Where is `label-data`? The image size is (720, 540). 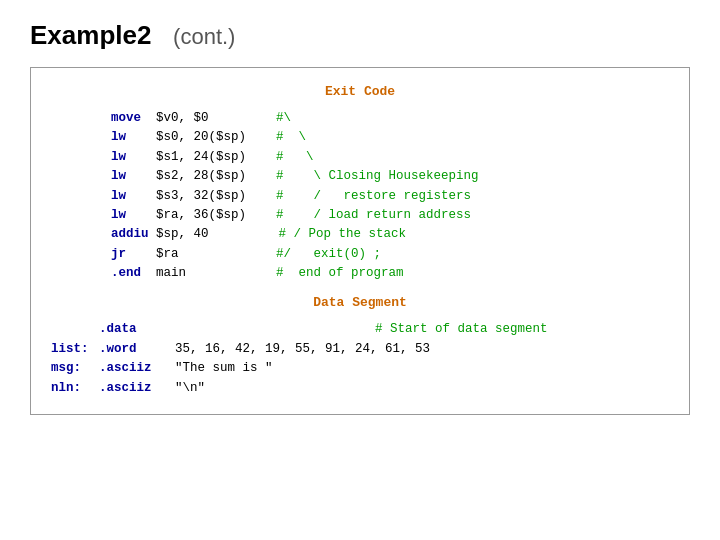
label-data is located at coordinates (75, 330).